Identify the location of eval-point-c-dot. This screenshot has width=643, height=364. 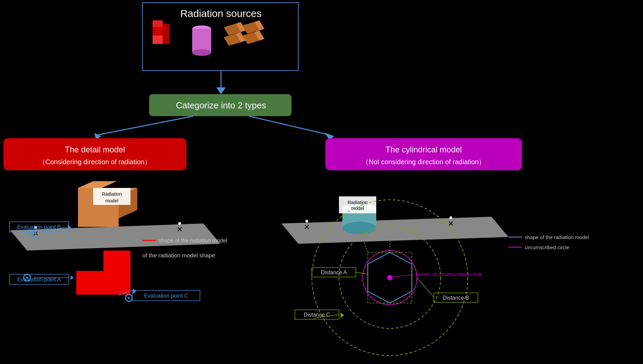
(129, 298).